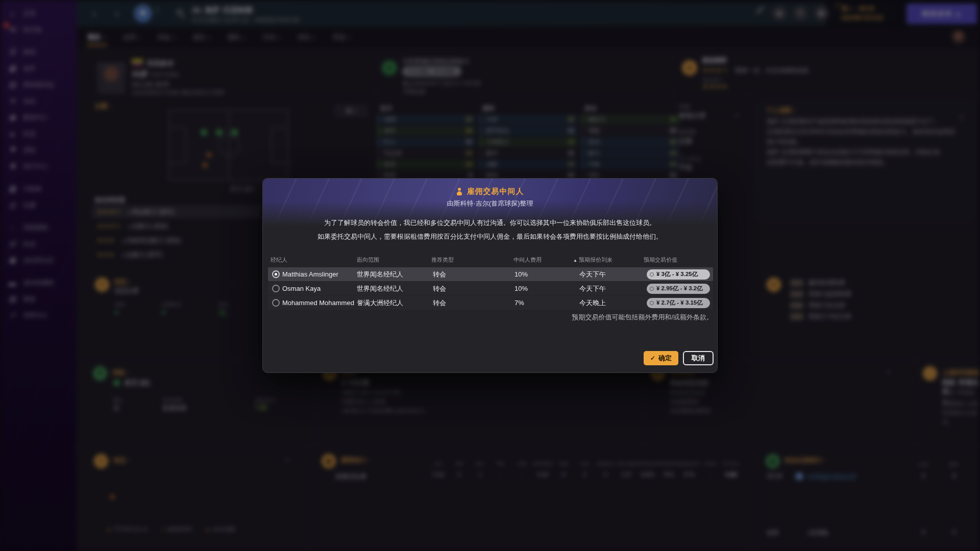 This screenshot has width=980, height=551. I want to click on dialog-footnote: 预期交易价值可能包括额外费用和/或额外条款。, so click(491, 317).